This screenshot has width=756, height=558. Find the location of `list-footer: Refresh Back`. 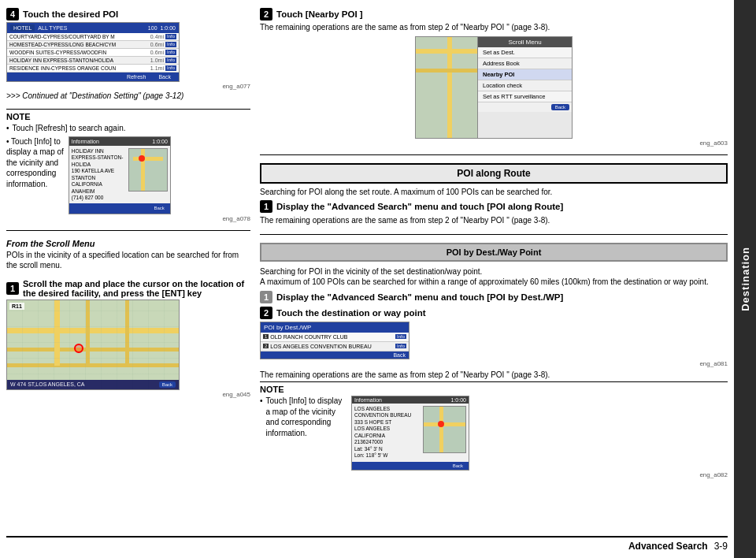

list-footer: Refresh Back is located at coordinates (93, 77).